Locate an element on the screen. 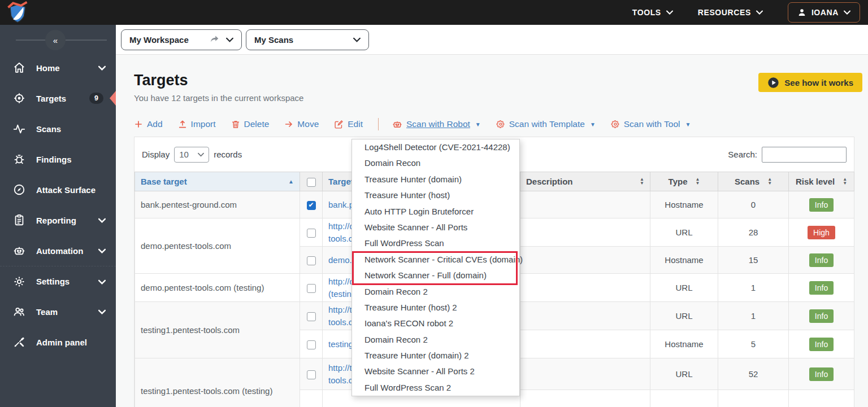 This screenshot has height=407, width=868. sidebar-item-automation: Automation is located at coordinates (58, 251).